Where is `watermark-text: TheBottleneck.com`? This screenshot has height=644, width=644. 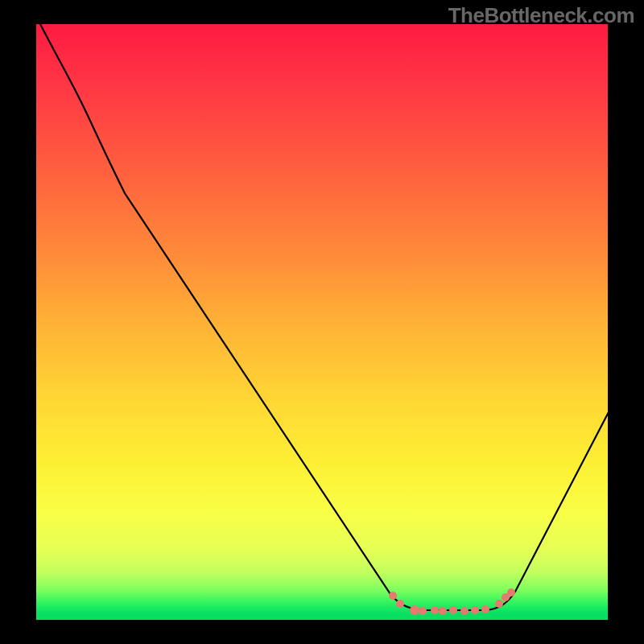 watermark-text: TheBottleneck.com is located at coordinates (541, 16).